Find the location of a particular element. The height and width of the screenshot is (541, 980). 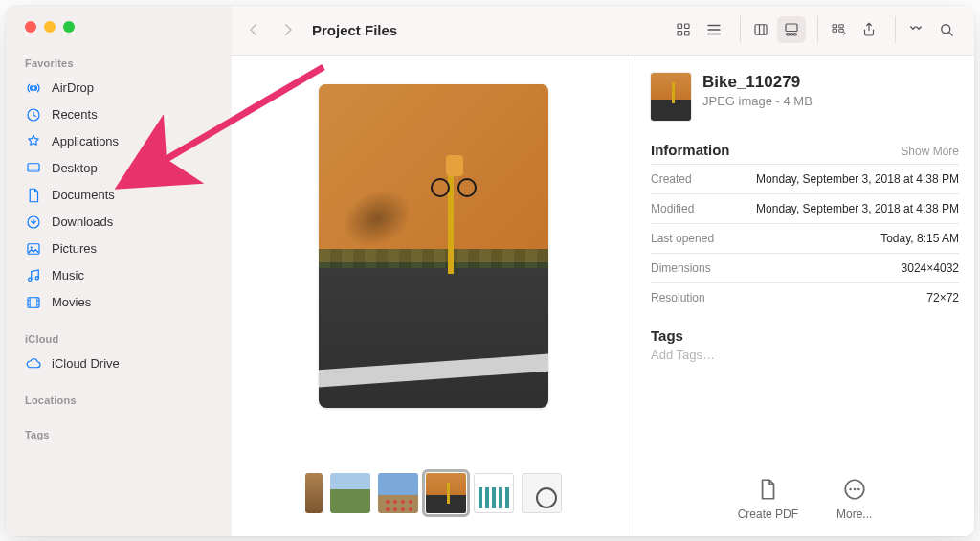

ellipsis-icon is located at coordinates (855, 489).